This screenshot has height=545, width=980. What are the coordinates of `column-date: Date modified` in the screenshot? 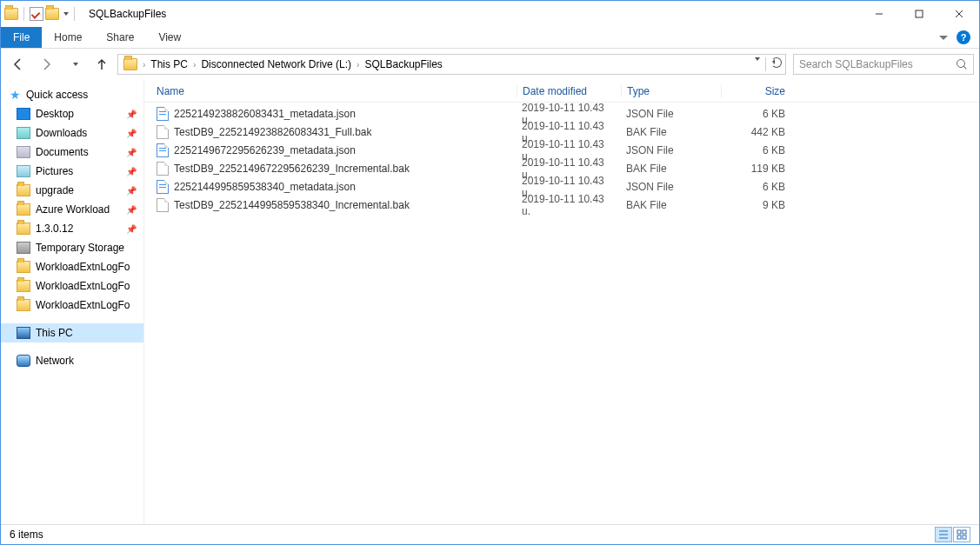 It's located at (569, 91).